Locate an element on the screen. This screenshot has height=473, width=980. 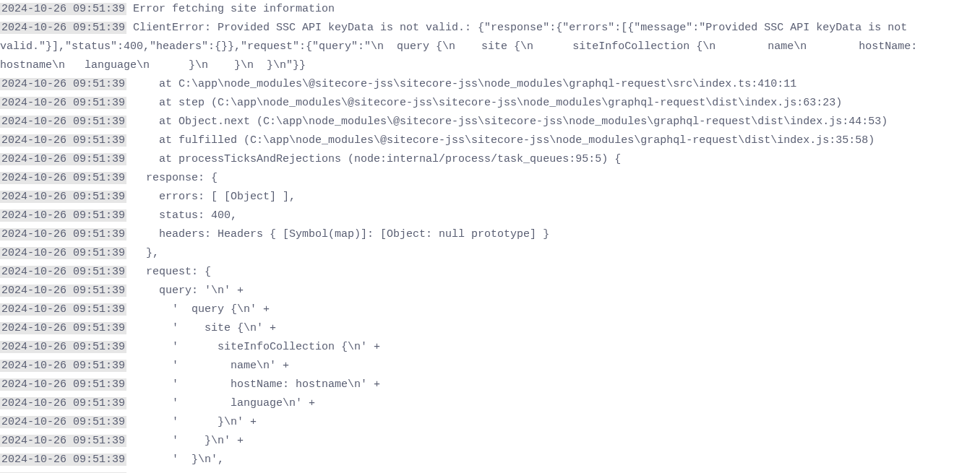
log-message: status: 400, is located at coordinates (182, 215).